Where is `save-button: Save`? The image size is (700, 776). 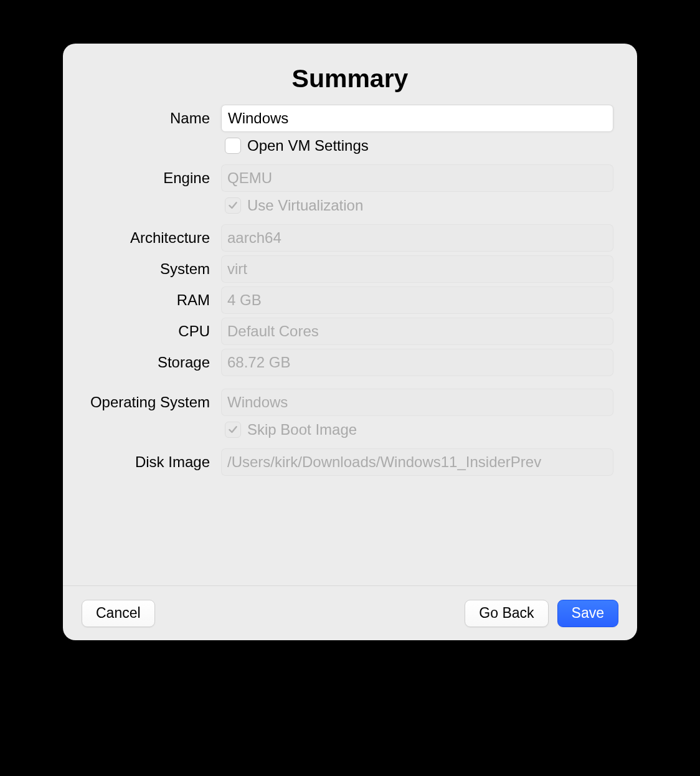 save-button: Save is located at coordinates (588, 613).